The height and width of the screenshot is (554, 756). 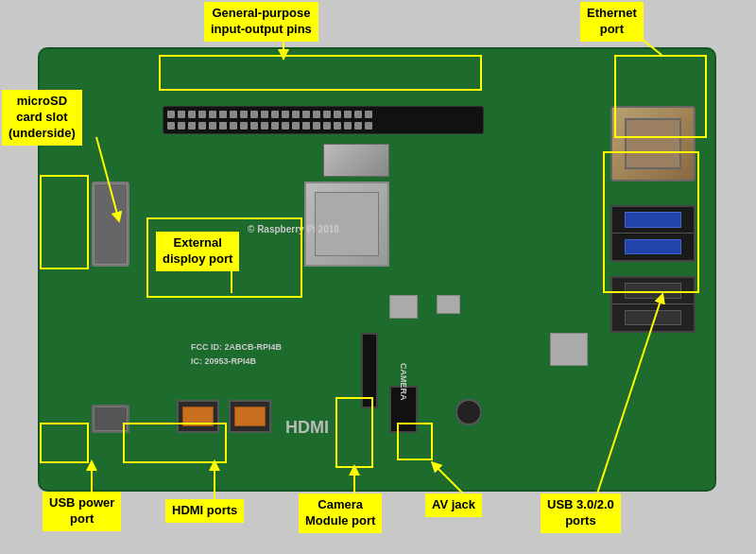 I want to click on usb-bottom-component, so click(x=653, y=304).